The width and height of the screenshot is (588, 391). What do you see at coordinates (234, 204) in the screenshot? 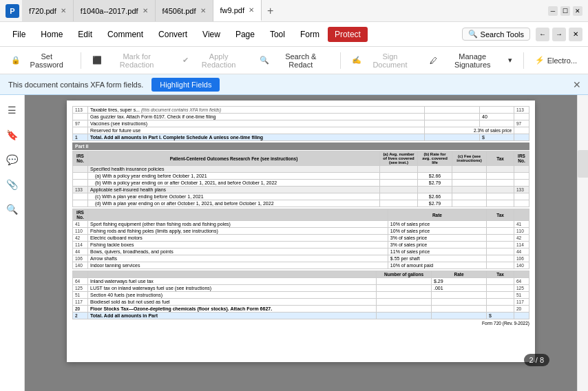
I see `table-cell: (d) With a plan year ending on or after …` at bounding box center [234, 204].